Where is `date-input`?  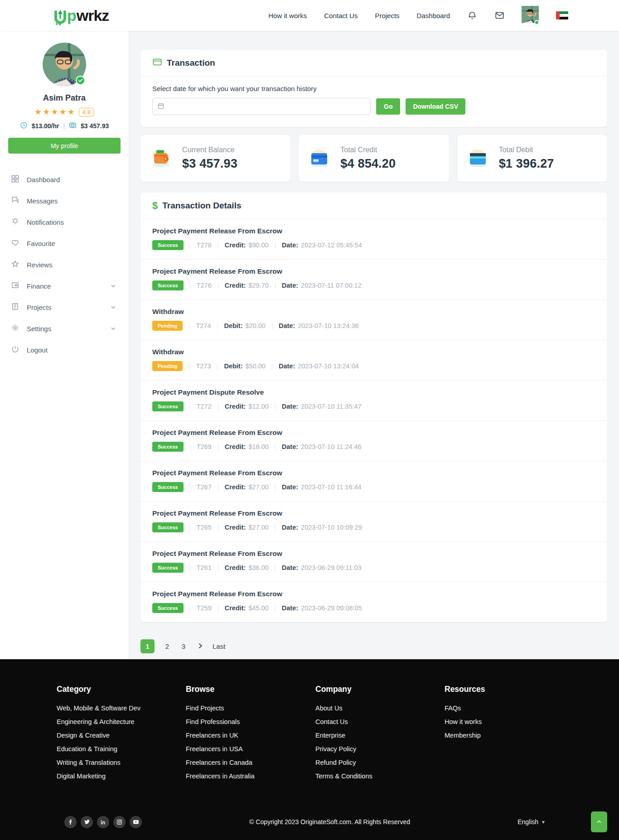
date-input is located at coordinates (261, 106).